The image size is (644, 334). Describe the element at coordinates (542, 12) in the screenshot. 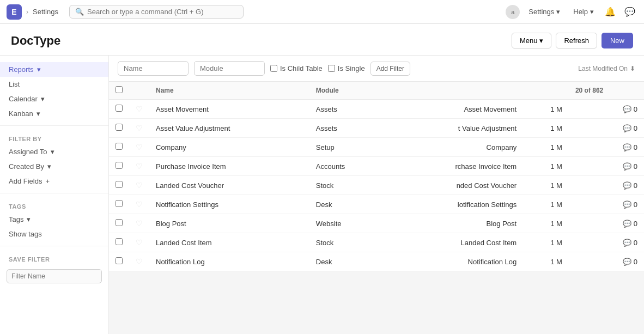

I see `settings-nav-label: Settings` at that location.